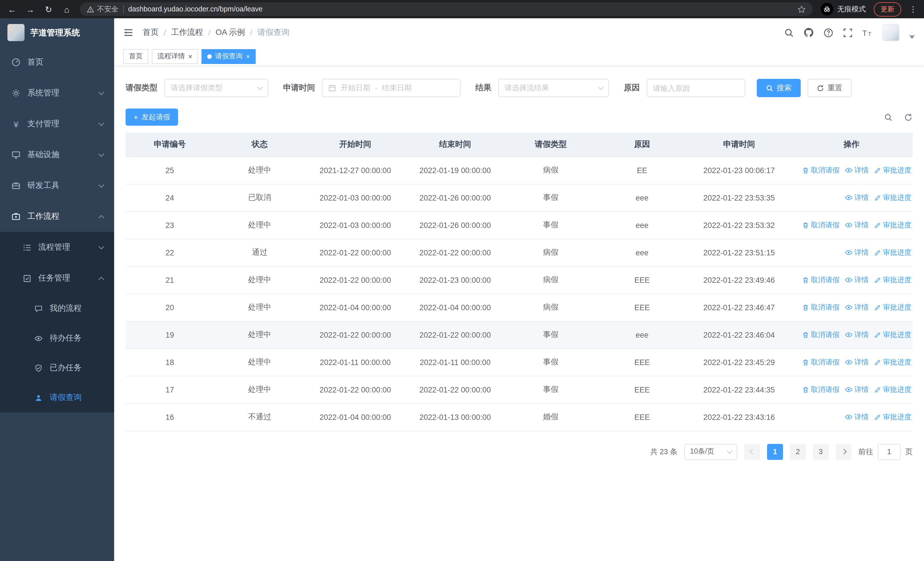 Image resolution: width=924 pixels, height=561 pixels. What do you see at coordinates (216, 88) in the screenshot?
I see `leave-type-select: 请选择请假类型` at bounding box center [216, 88].